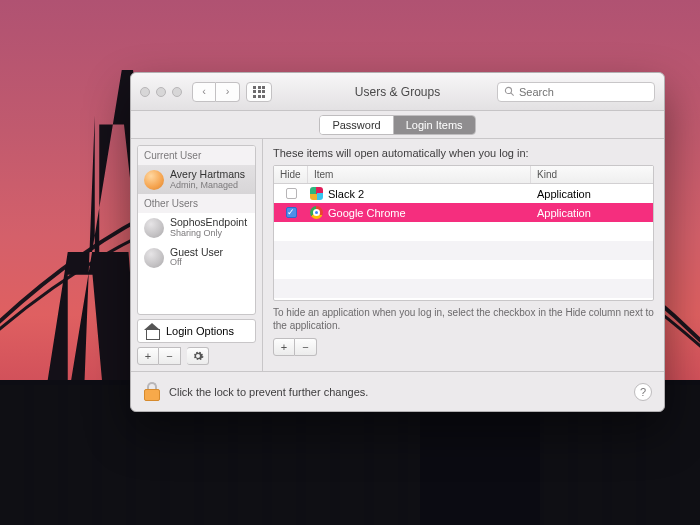  Describe the element at coordinates (145, 92) in the screenshot. I see `close-window-button` at that location.